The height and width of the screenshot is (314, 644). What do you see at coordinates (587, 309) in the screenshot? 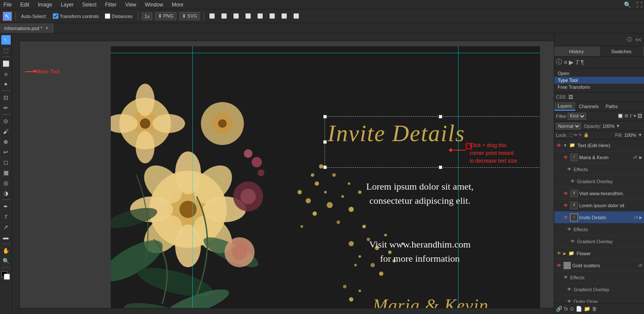
I see `new-group-icon: 📁` at bounding box center [587, 309].